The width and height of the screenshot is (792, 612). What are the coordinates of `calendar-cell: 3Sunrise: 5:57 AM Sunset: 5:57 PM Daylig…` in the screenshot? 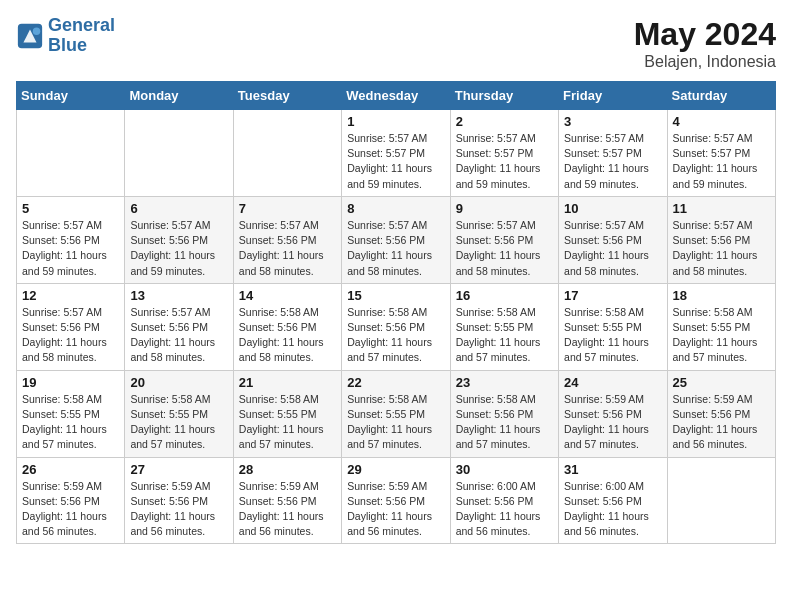 It's located at (613, 154).